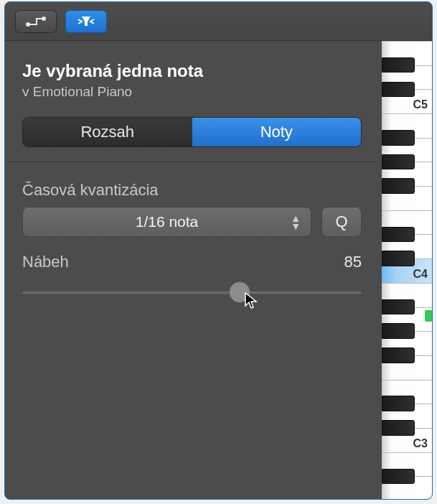 The height and width of the screenshot is (504, 437). Describe the element at coordinates (353, 262) in the screenshot. I see `velocity-value: 85` at that location.